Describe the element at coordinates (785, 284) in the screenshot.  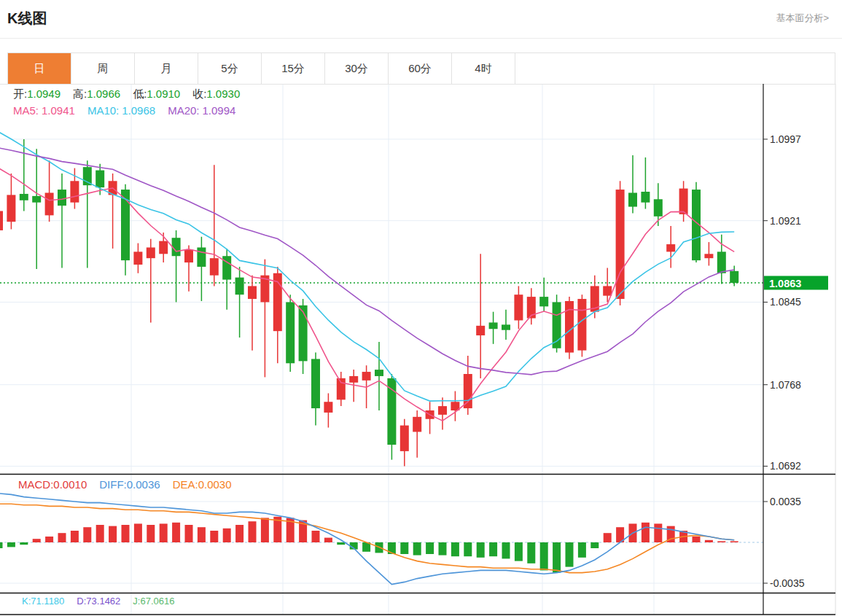
I see `current-price-label: 1.0863` at that location.